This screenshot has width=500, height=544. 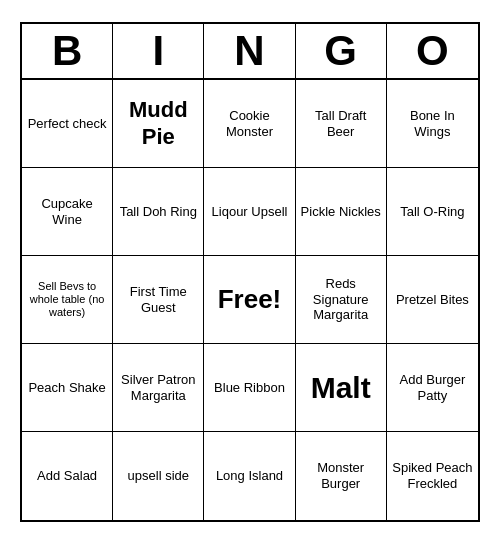 What do you see at coordinates (68, 388) in the screenshot?
I see `bingo-cell-15: Peach Shake` at bounding box center [68, 388].